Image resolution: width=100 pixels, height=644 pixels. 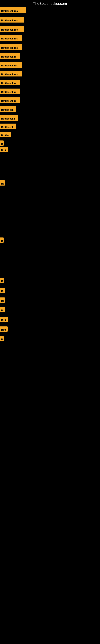 What do you see at coordinates (2, 183) in the screenshot?
I see `bottleneck-button-18: Bo` at bounding box center [2, 183].